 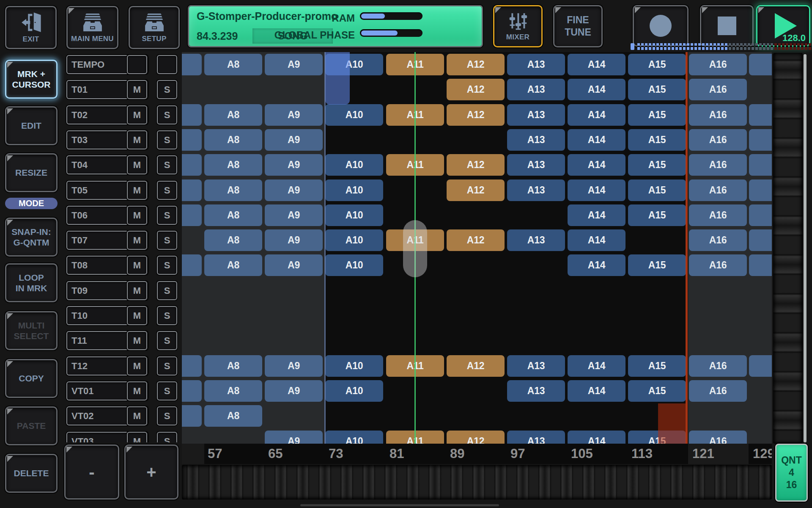 I want to click on main-menu-button: MAIN MENU, so click(x=92, y=28).